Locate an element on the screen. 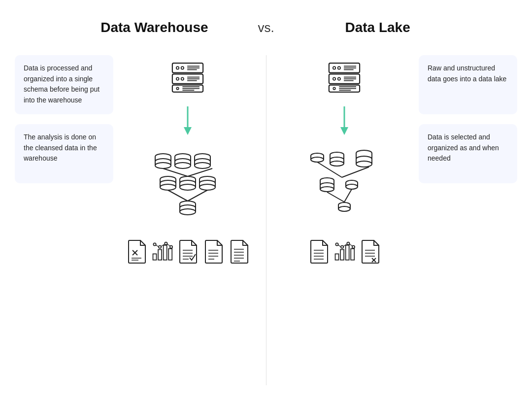  warehouse-bottom-icons is located at coordinates (188, 252).